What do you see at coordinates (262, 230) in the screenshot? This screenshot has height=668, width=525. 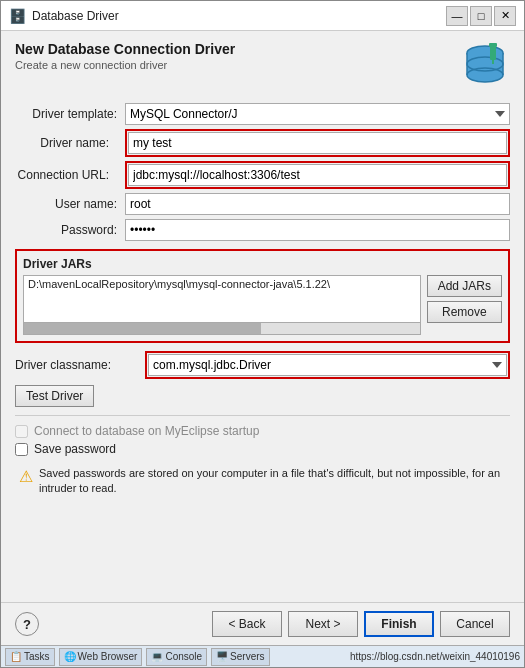 I see `password-row: Password:` at bounding box center [262, 230].